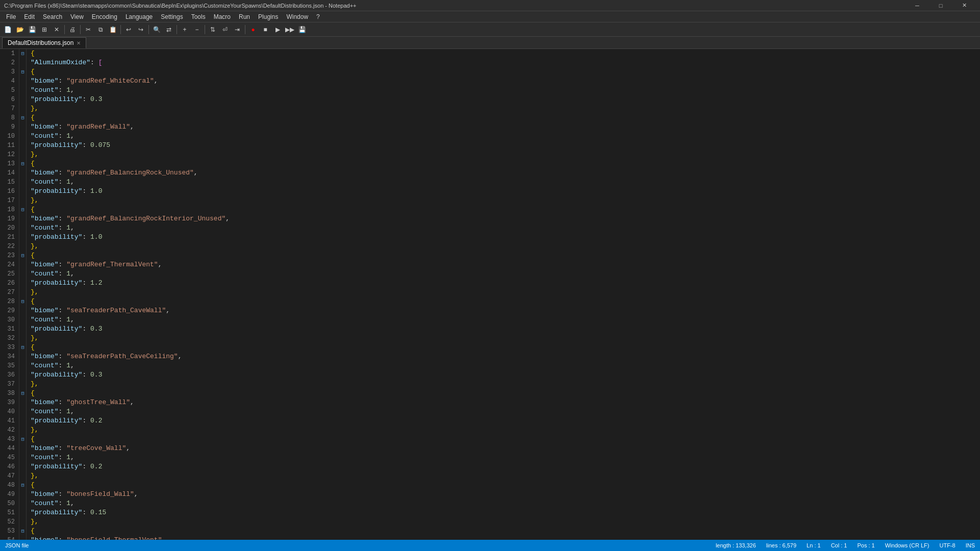 Image resolution: width=980 pixels, height=551 pixels. I want to click on redo-button: ↪, so click(141, 30).